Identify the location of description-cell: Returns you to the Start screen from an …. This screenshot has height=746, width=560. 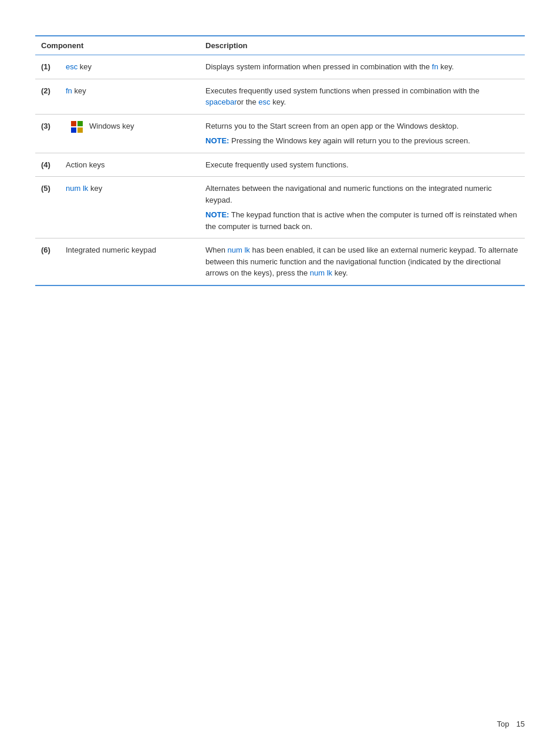
(362, 133).